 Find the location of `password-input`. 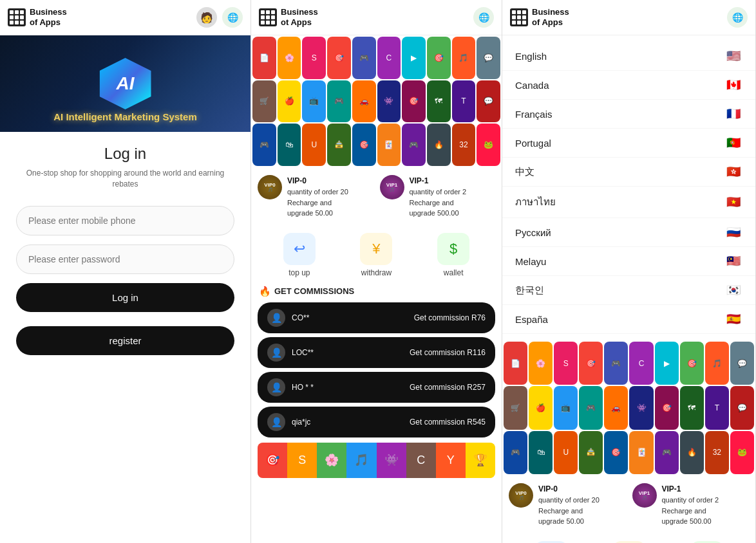

password-input is located at coordinates (125, 259).